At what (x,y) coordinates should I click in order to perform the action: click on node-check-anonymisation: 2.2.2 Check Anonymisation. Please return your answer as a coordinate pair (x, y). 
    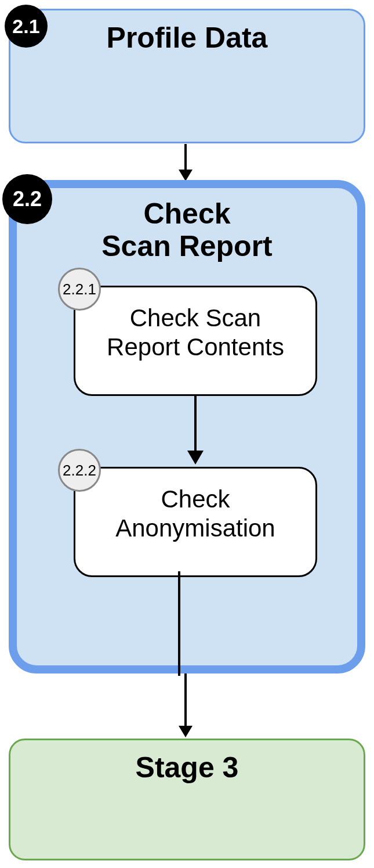
    Looking at the image, I should click on (195, 522).